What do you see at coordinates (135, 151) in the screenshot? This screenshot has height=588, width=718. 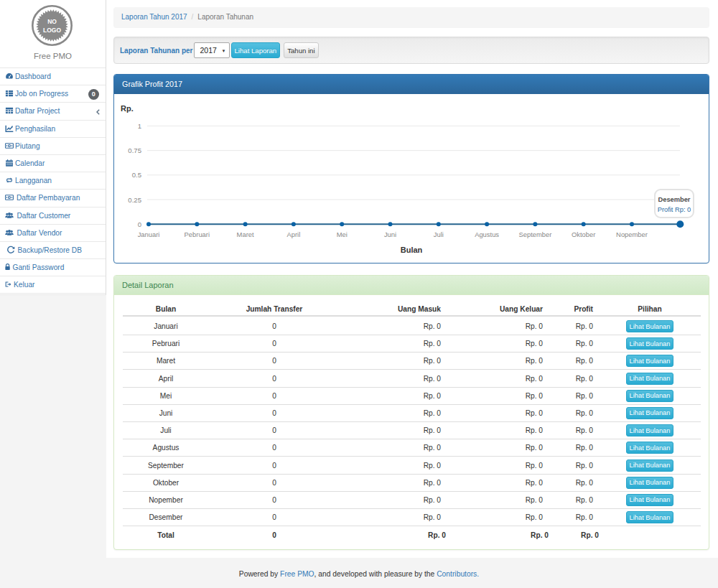 I see `svg-text: 0.75` at bounding box center [135, 151].